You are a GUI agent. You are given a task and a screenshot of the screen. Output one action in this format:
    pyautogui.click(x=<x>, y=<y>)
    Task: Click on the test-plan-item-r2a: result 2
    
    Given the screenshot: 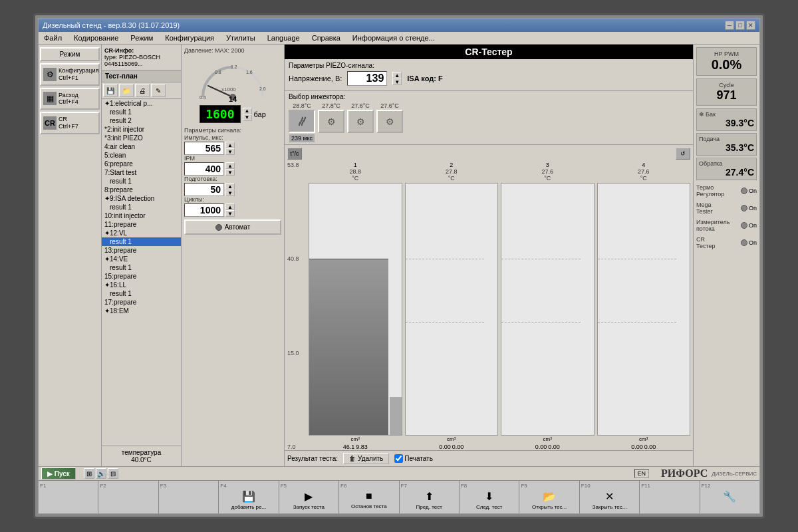 What is the action you would take?
    pyautogui.click(x=141, y=121)
    